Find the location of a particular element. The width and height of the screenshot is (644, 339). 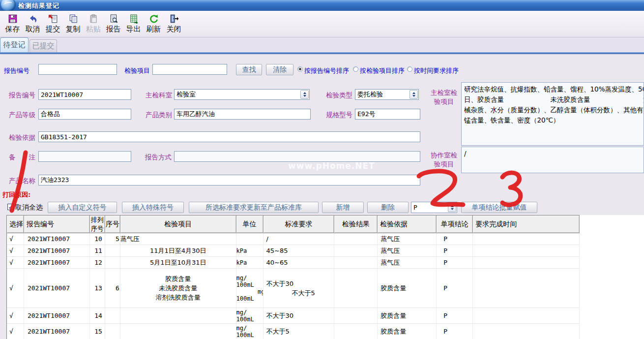

spec-model-input is located at coordinates (387, 114).